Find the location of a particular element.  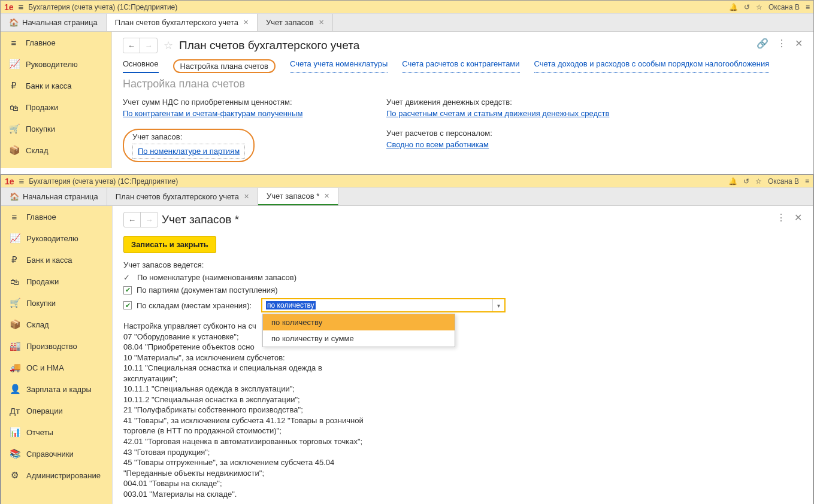

chevron-down-icon: ▾ is located at coordinates (498, 305).